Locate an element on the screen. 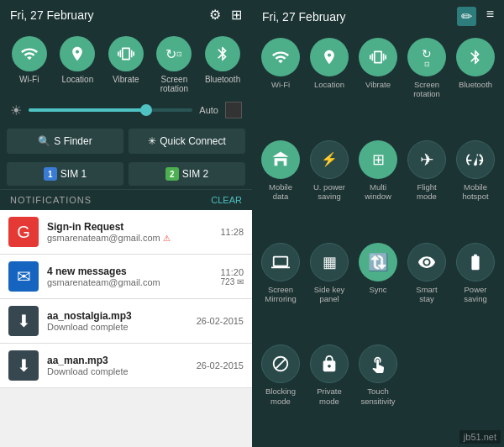 The width and height of the screenshot is (504, 447). left-date: Fri, 27 February is located at coordinates (52, 15).